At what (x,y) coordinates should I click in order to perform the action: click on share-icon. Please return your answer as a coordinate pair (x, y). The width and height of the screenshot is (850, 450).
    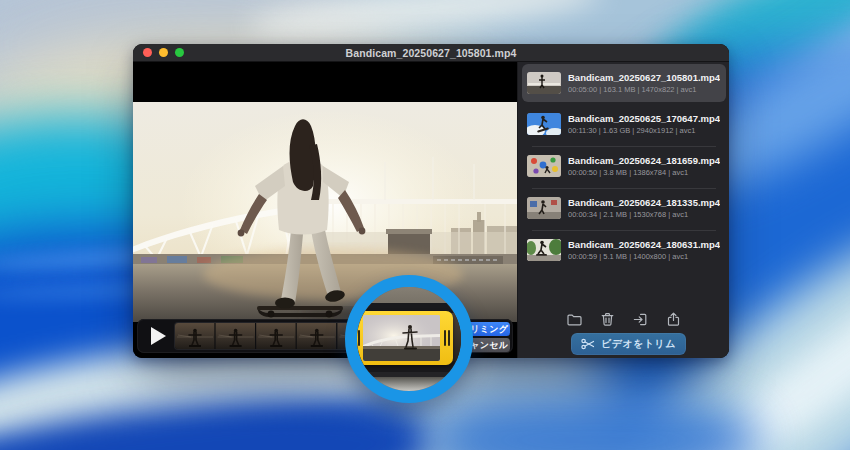
    Looking at the image, I should click on (674, 320).